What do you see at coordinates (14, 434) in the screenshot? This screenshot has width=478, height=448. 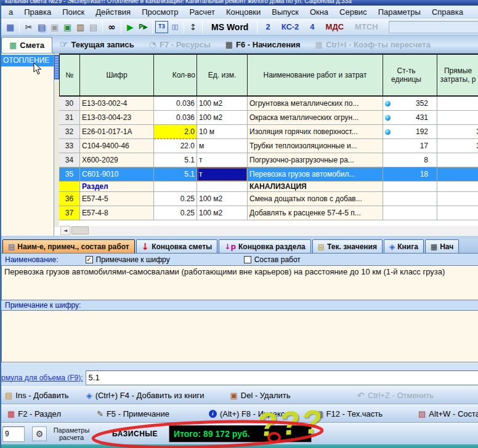 I see `status-count-box: 9` at bounding box center [14, 434].